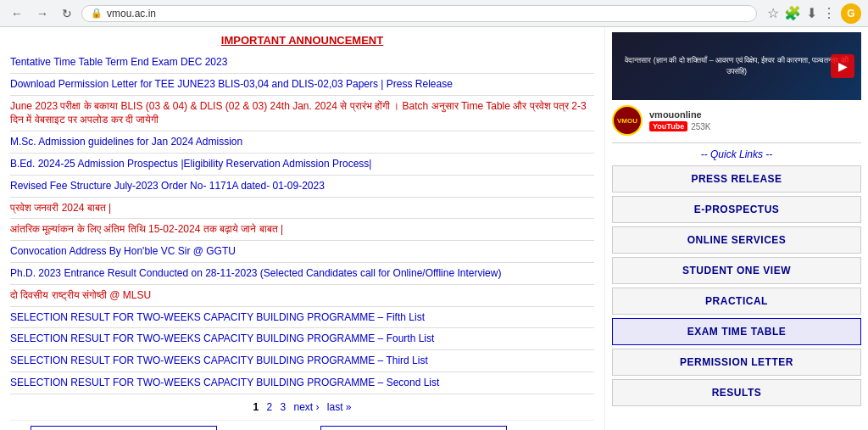 This screenshot has width=868, height=430. Describe the element at coordinates (668, 126) in the screenshot. I see `youtube-logo: YouTube` at that location.